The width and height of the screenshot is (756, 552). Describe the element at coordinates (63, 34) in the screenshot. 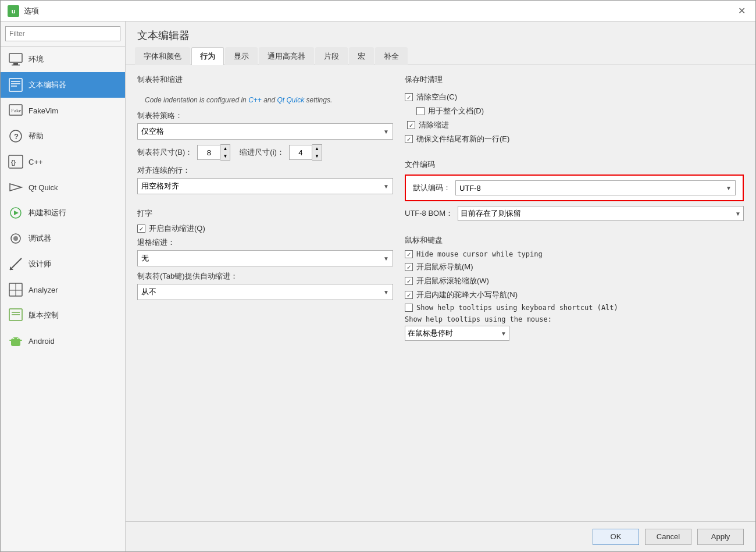

I see `filter-box` at that location.